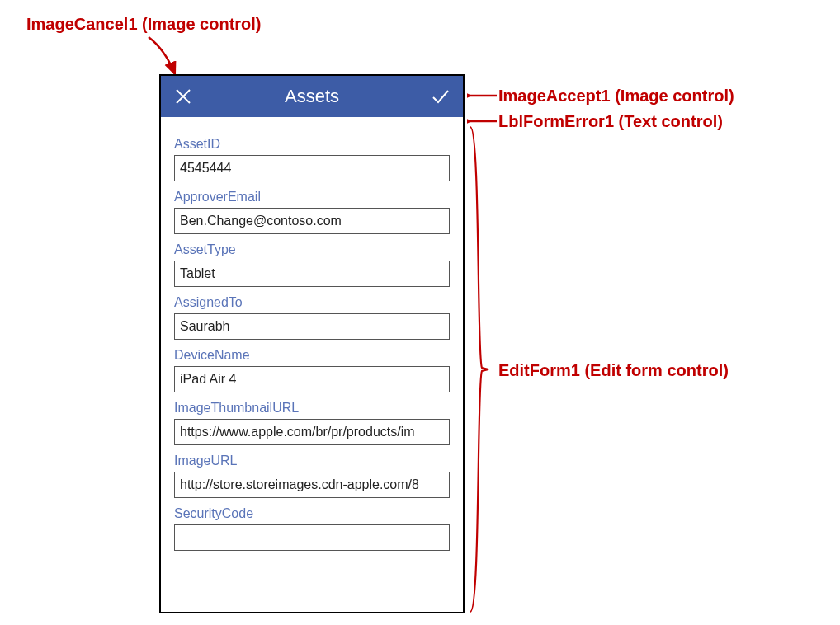 This screenshot has width=840, height=625. Describe the element at coordinates (312, 168) in the screenshot. I see `assetid-input` at that location.